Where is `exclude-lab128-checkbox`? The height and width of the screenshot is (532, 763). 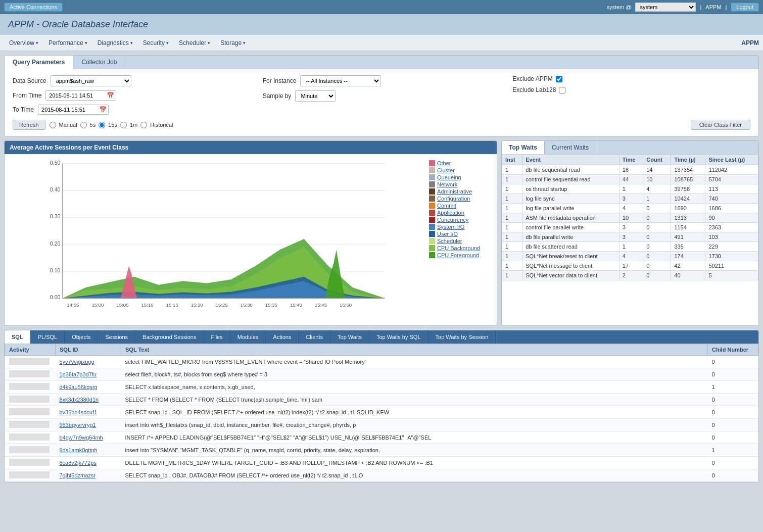 exclude-lab128-checkbox is located at coordinates (562, 90).